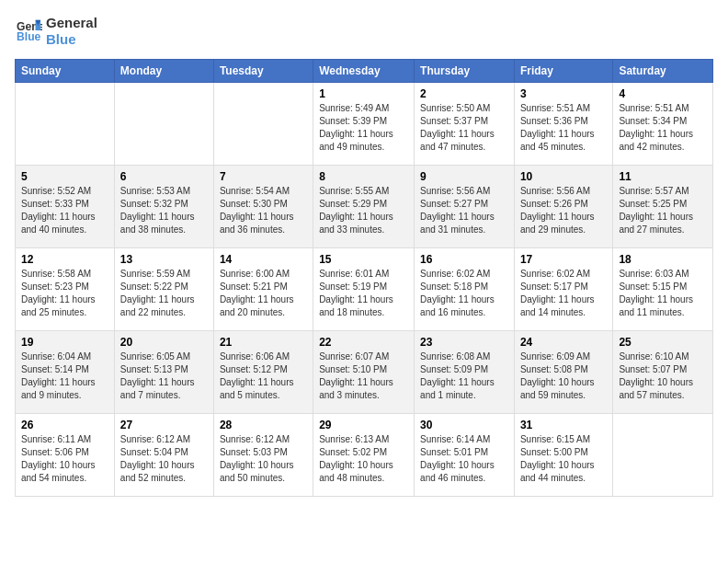 The image size is (728, 563). Describe the element at coordinates (563, 211) in the screenshot. I see `day-info: Sunrise: 5:56 AM Sunset: 5:26 PM Dayligh…` at that location.